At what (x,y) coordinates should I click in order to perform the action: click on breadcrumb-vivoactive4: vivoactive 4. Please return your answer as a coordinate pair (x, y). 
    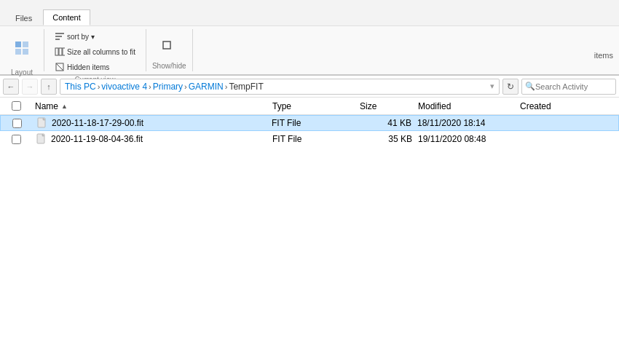
    Looking at the image, I should click on (124, 87).